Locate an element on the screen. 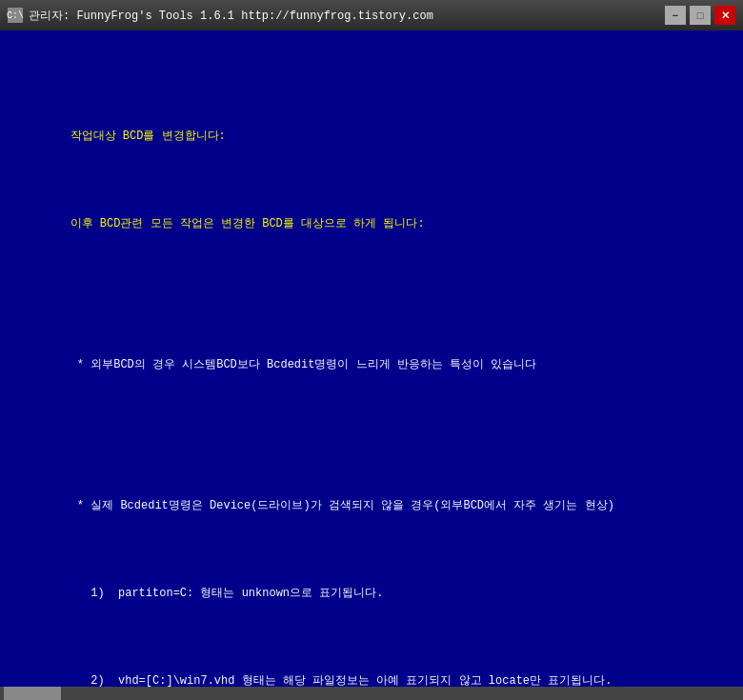 The width and height of the screenshot is (743, 700). text-line2: 이후 BCD관련 모든 작업은 변경한 BCD를 대상으로 하게 됩니다: is located at coordinates (248, 224).